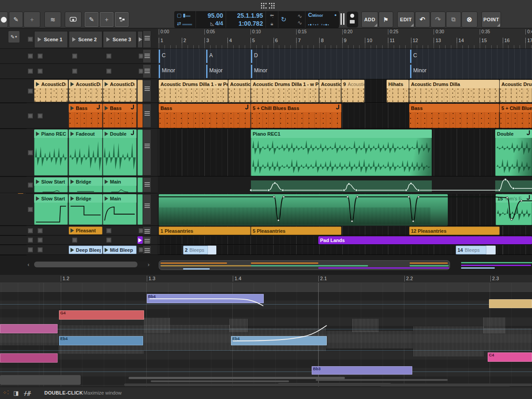 This screenshot has width=532, height=399. What do you see at coordinates (16, 20) in the screenshot?
I see `pen-tool-button: ✎` at bounding box center [16, 20].